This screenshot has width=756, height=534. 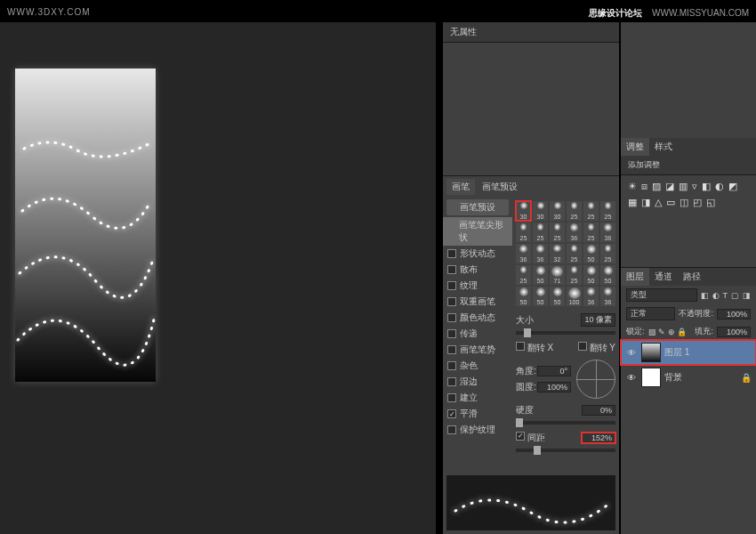 I want to click on adjustment-icon: ◐, so click(x=720, y=187).